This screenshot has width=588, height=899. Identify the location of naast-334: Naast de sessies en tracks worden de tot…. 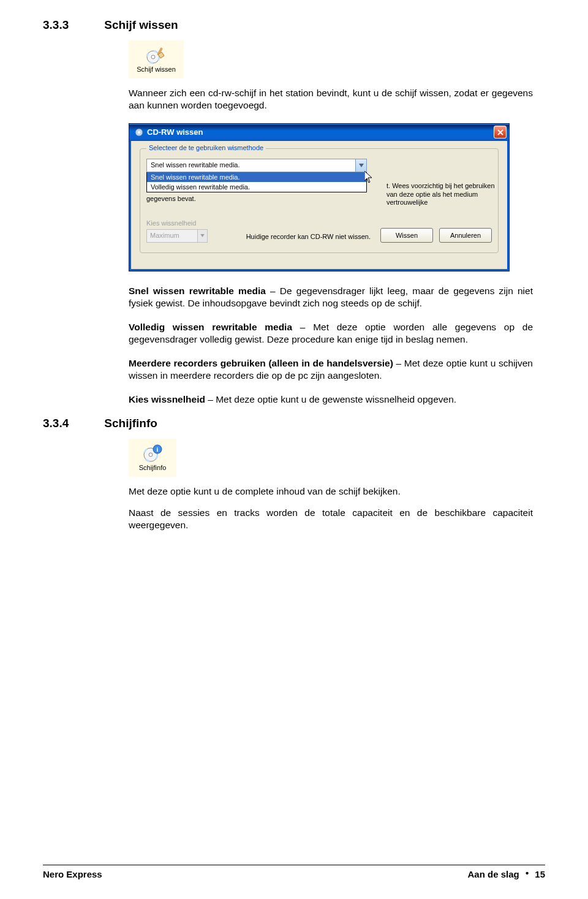
(331, 520).